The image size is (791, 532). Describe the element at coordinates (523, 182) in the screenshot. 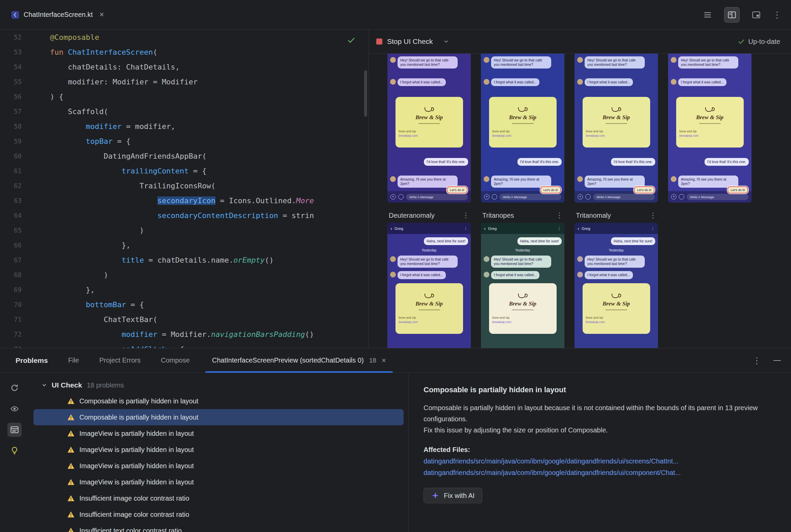

I see `chat-message-incoming: Amazing, I'll see you there at 2pm?` at that location.